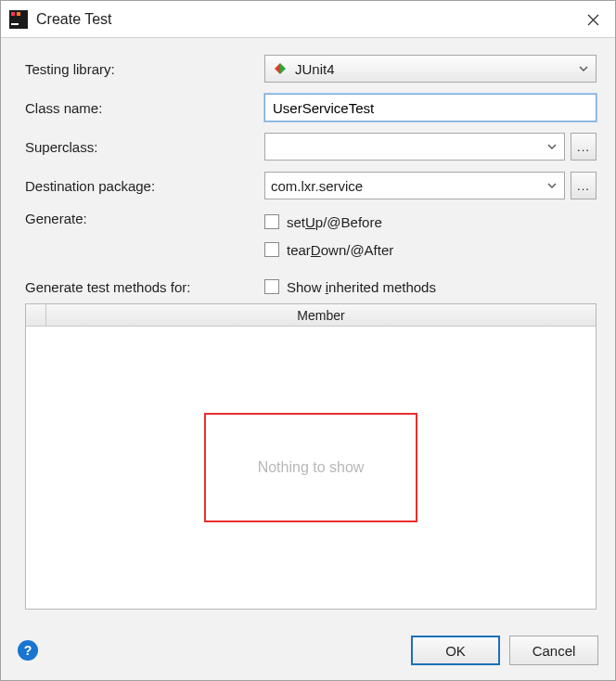  I want to click on testing-library-combo: JUnit4, so click(430, 69).